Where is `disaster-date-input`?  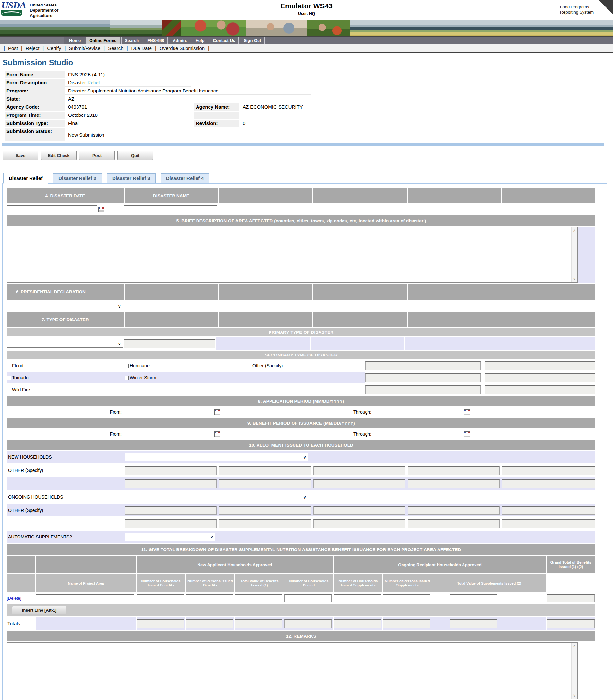 disaster-date-input is located at coordinates (52, 209).